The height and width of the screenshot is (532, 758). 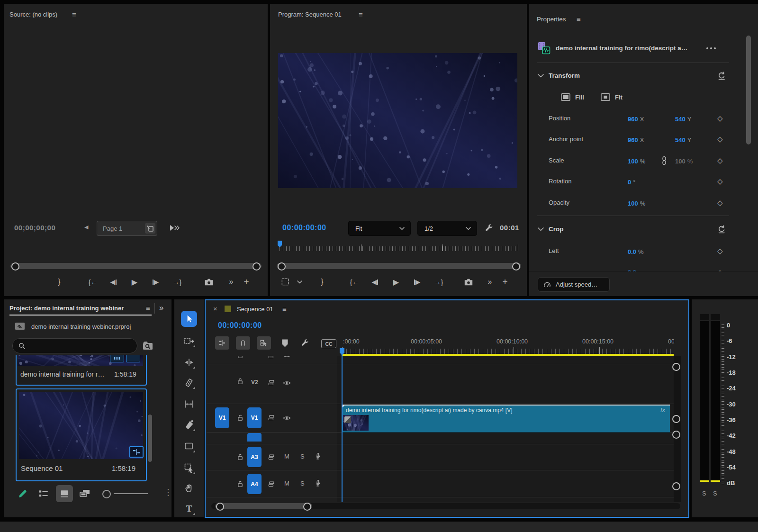 What do you see at coordinates (175, 229) in the screenshot?
I see `play-around-icon` at bounding box center [175, 229].